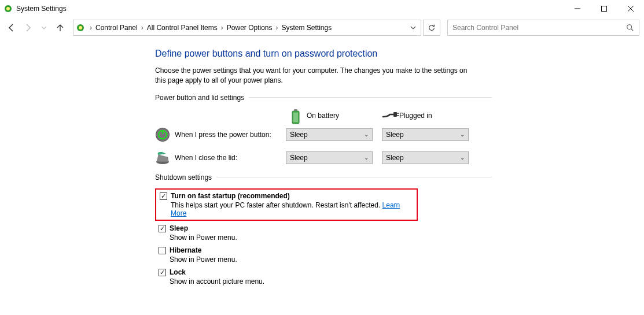  I want to click on column-header-battery: On battery, so click(323, 116).